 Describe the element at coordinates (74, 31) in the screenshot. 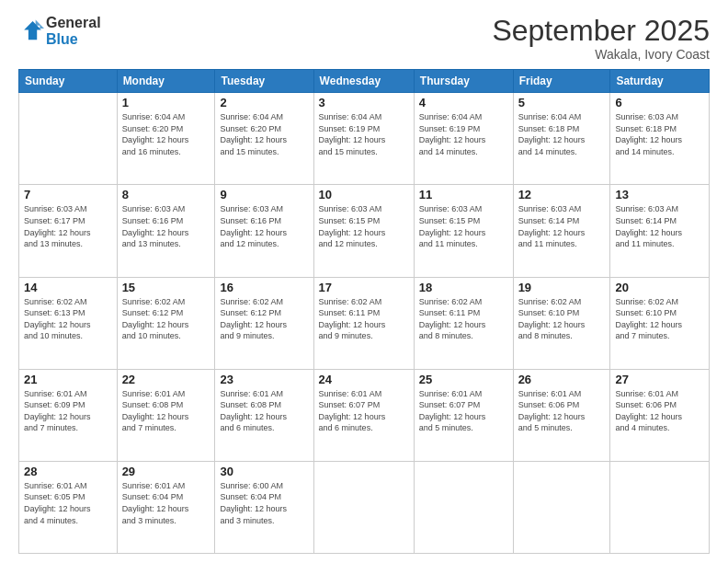

I see `logo-text: General Blue` at that location.